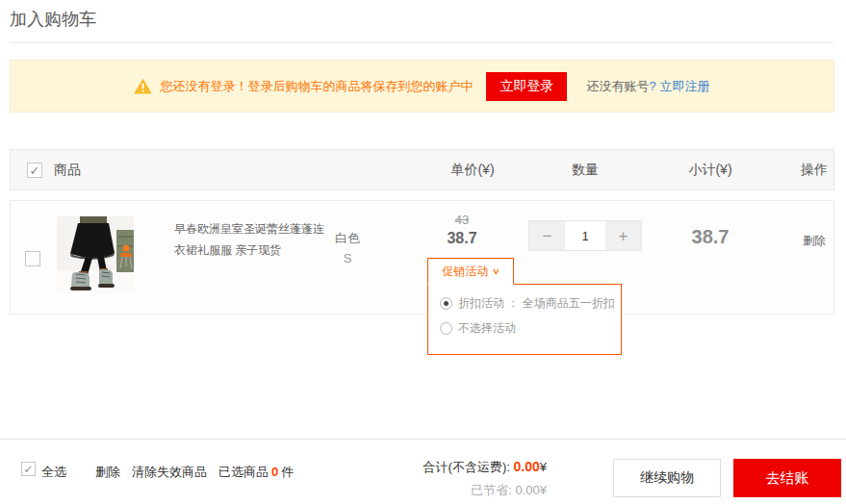 This screenshot has height=504, width=846. What do you see at coordinates (527, 466) in the screenshot?
I see `total-value: 0.00` at bounding box center [527, 466].